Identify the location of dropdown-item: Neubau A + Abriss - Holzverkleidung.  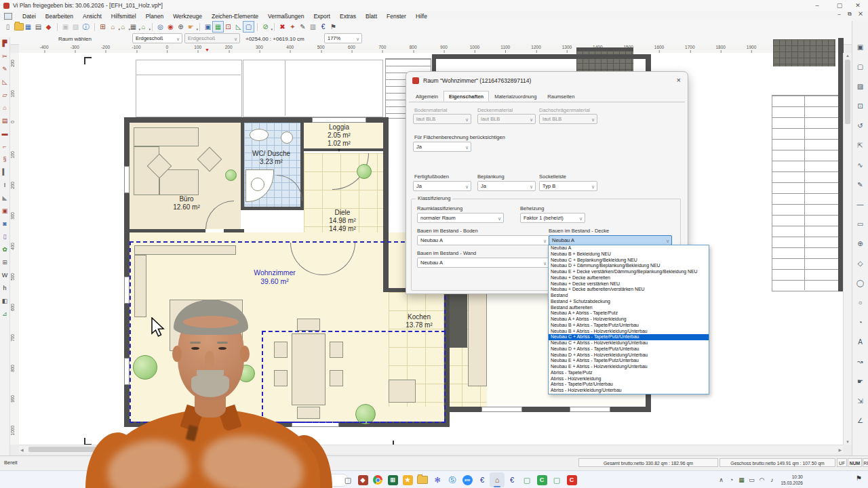
(629, 320).